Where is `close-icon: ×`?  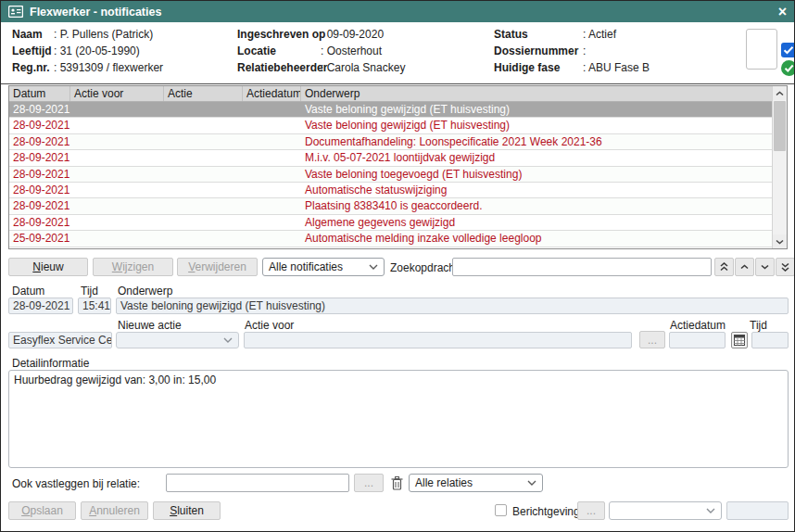
close-icon: × is located at coordinates (782, 12).